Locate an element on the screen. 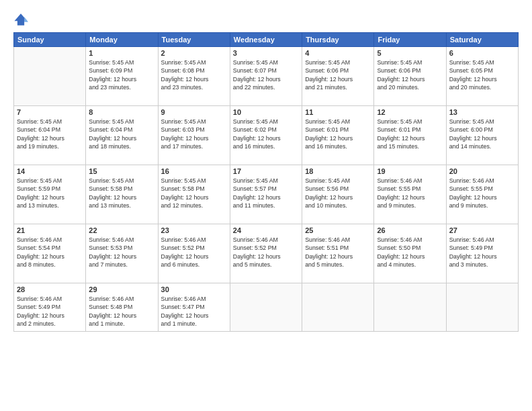 The image size is (532, 411). day-number: 3 is located at coordinates (266, 53).